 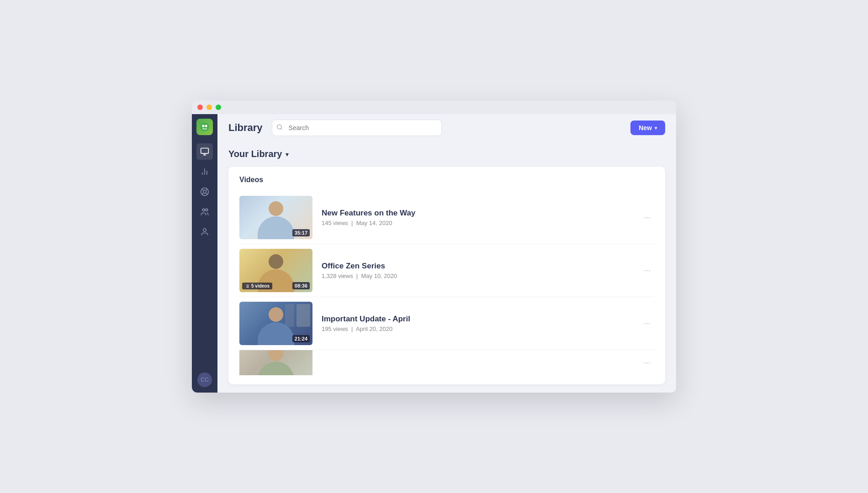 What do you see at coordinates (357, 128) in the screenshot?
I see `search-bar` at bounding box center [357, 128].